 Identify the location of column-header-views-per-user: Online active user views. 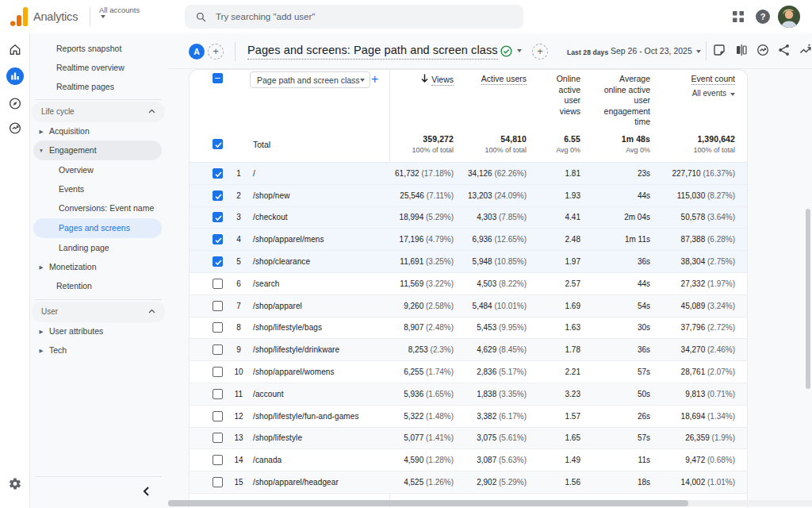
(553, 95).